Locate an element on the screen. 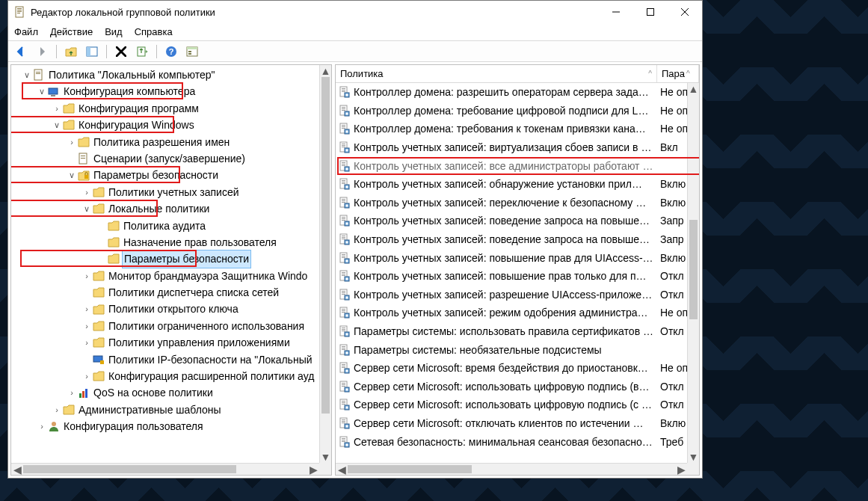 This screenshot has width=868, height=501. tree-scrollbar-vertical: ▲ ▼ is located at coordinates (325, 264).